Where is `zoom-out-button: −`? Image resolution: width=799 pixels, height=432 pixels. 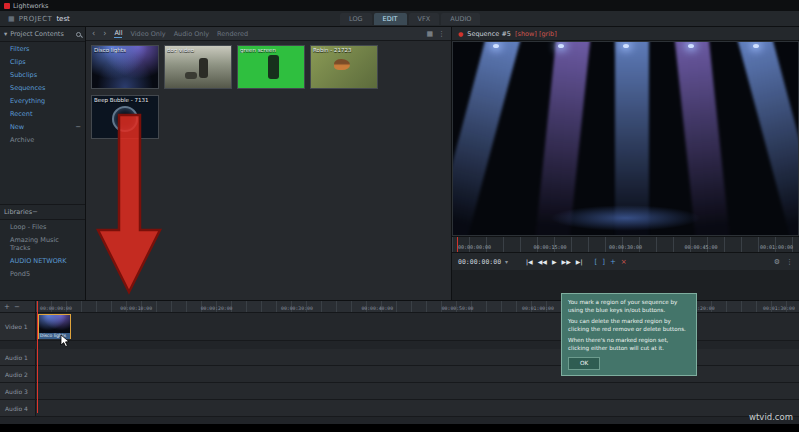
zoom-out-button: − is located at coordinates (17, 307).